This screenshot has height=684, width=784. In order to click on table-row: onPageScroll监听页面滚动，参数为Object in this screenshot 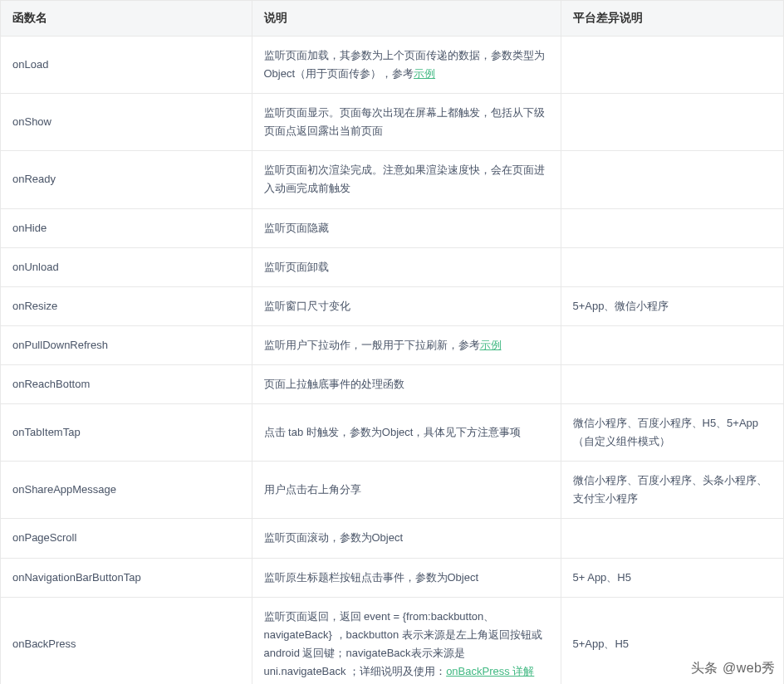, I will do `click(392, 538)`.